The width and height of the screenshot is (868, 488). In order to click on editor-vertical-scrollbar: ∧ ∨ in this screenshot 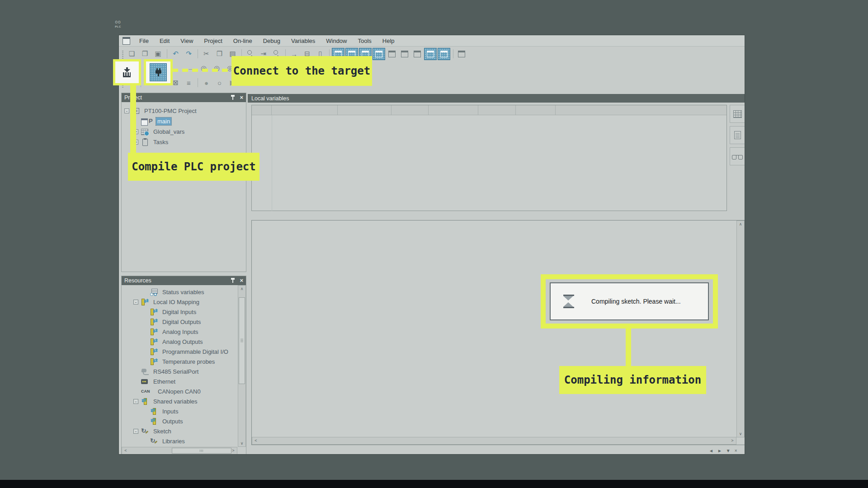, I will do `click(741, 329)`.